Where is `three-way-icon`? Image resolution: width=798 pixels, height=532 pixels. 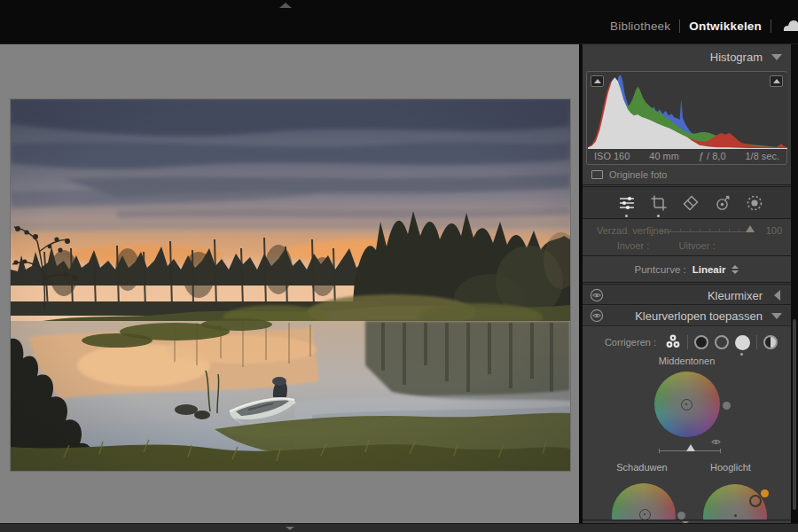
three-way-icon is located at coordinates (673, 342).